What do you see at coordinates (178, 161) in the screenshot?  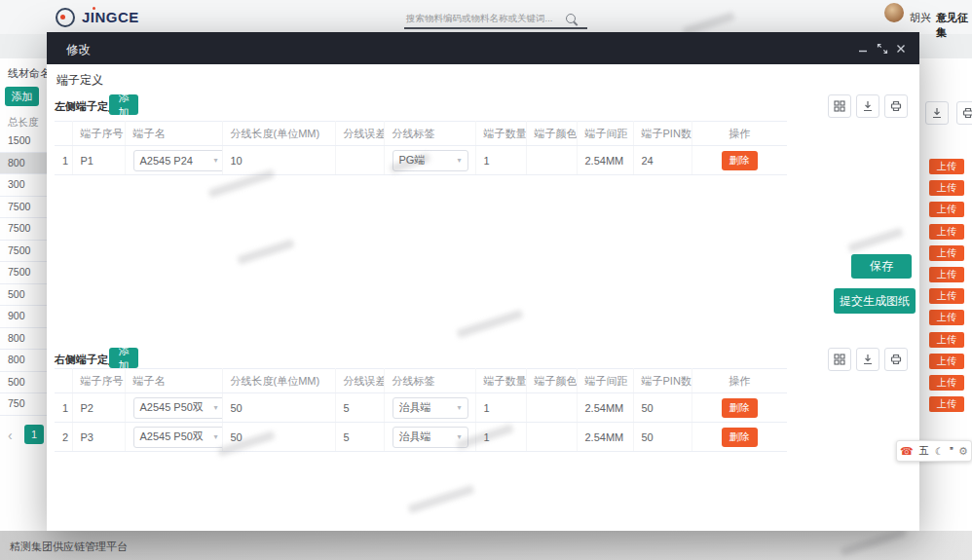 I see `terminal-name-select: A2545 P24▾` at bounding box center [178, 161].